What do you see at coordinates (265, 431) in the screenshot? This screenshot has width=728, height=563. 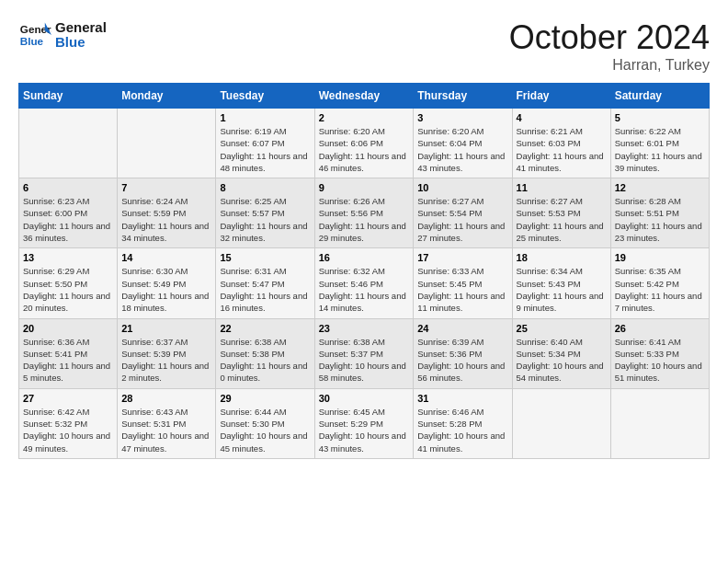 I see `day-detail: Sunrise: 6:44 AM Sunset: 5:30 PM Dayligh…` at bounding box center [265, 431].